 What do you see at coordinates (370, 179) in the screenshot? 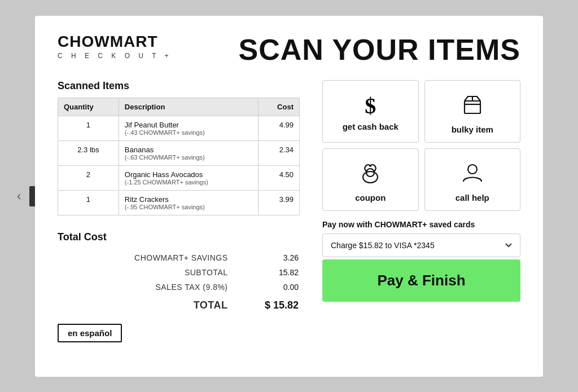
I see `coupon-button: coupon` at bounding box center [370, 179].